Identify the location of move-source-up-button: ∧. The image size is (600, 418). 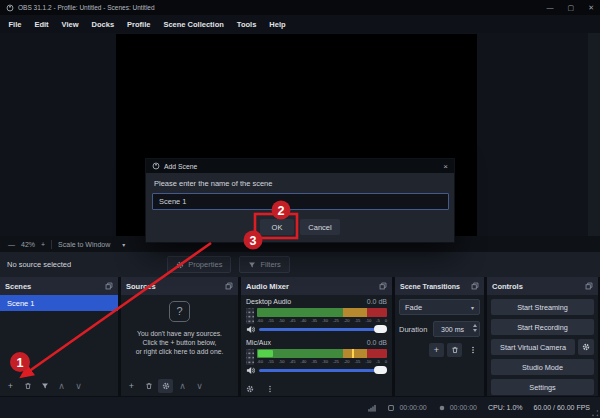
(182, 386).